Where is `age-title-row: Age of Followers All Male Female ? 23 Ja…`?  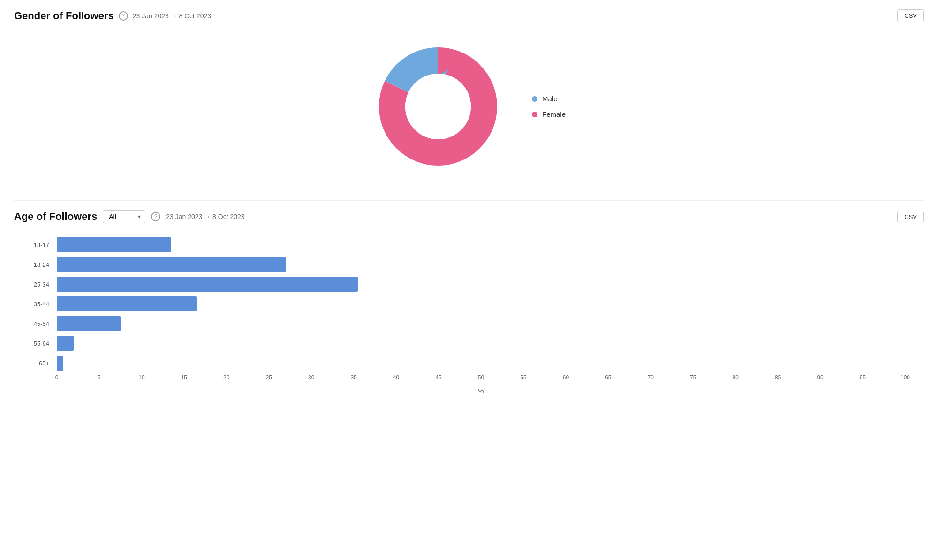
age-title-row: Age of Followers All Male Female ? 23 Ja… is located at coordinates (129, 217).